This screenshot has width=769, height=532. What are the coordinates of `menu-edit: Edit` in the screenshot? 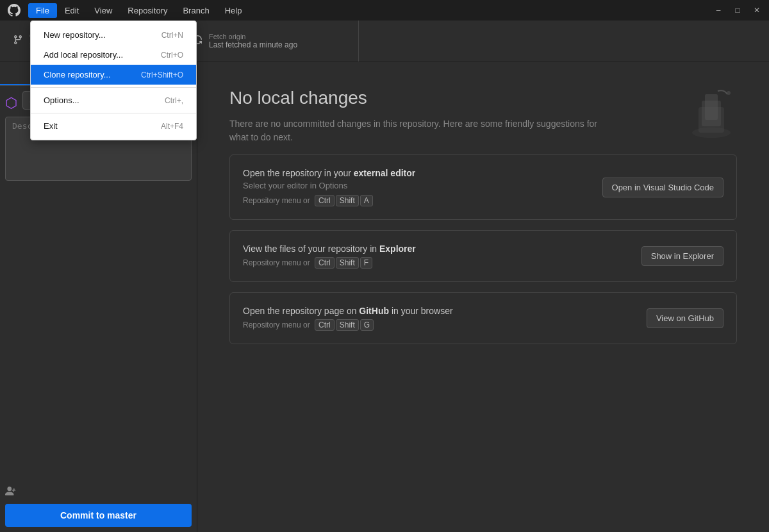 It's located at (72, 10).